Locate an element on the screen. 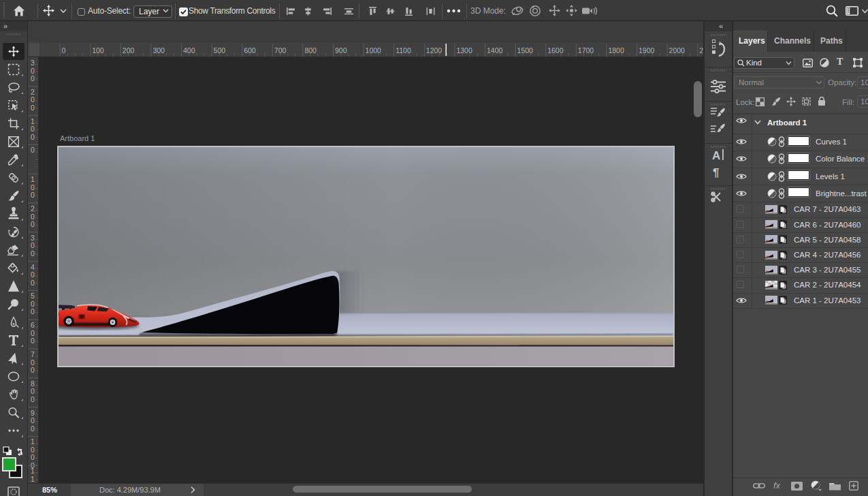  svg-text: 9 is located at coordinates (33, 413).